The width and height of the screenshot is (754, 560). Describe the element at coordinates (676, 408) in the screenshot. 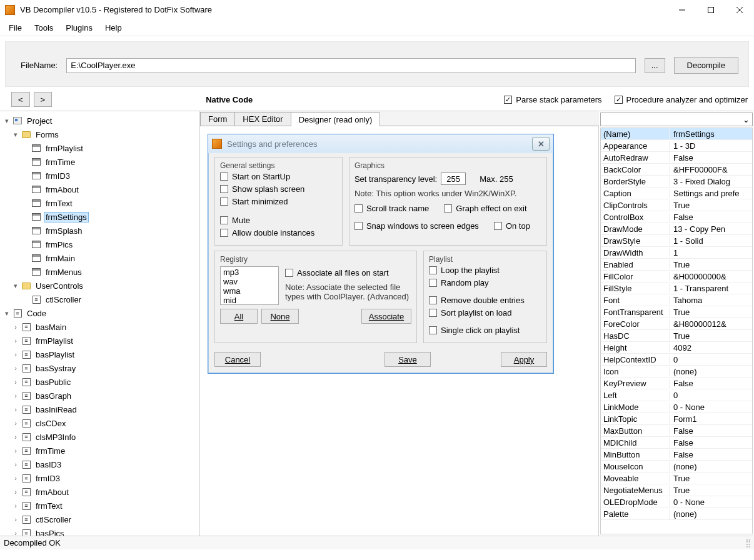

I see `prop-linkmode: LinkMode0 - None` at that location.